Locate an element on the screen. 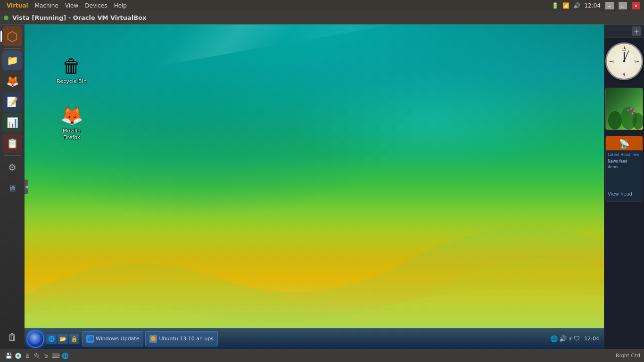 The image size is (644, 362). tray-network-icon: 🌐 is located at coordinates (554, 338).